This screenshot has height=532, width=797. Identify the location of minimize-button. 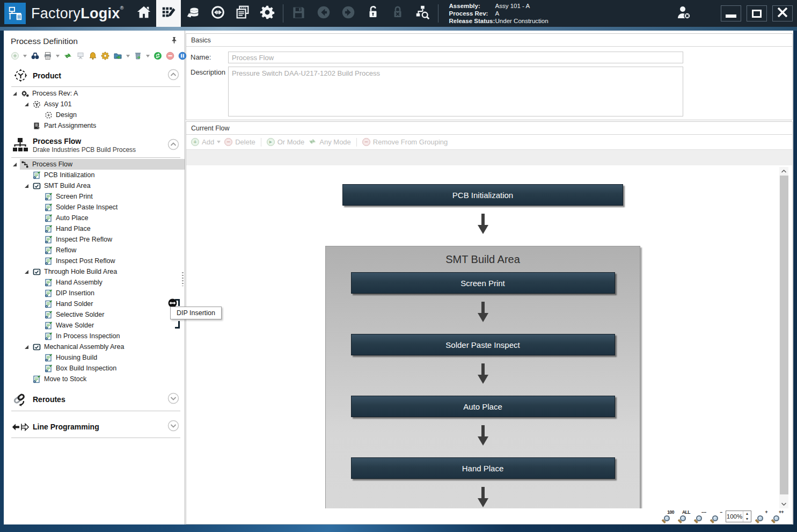
(731, 13).